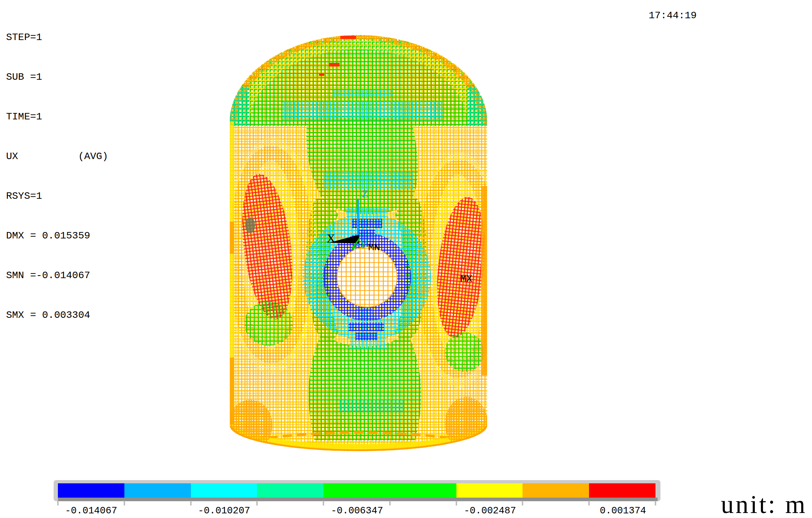  Describe the element at coordinates (91, 511) in the screenshot. I see `legend-label-0: -0.014067` at that location.